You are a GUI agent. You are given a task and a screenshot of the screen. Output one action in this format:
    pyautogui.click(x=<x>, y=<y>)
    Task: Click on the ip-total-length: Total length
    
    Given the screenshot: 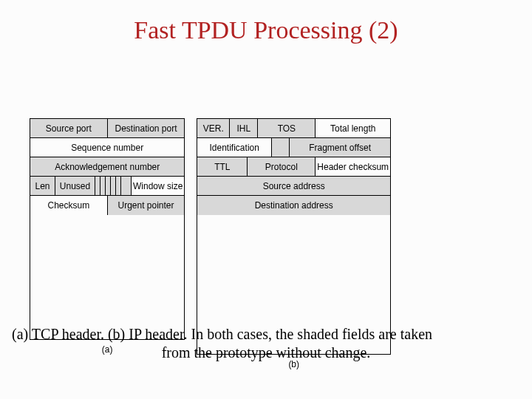 What is the action you would take?
    pyautogui.click(x=353, y=129)
    